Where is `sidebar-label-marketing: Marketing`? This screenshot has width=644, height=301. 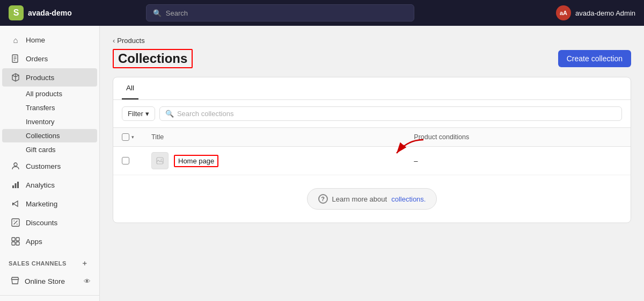 sidebar-label-marketing: Marketing is located at coordinates (42, 204).